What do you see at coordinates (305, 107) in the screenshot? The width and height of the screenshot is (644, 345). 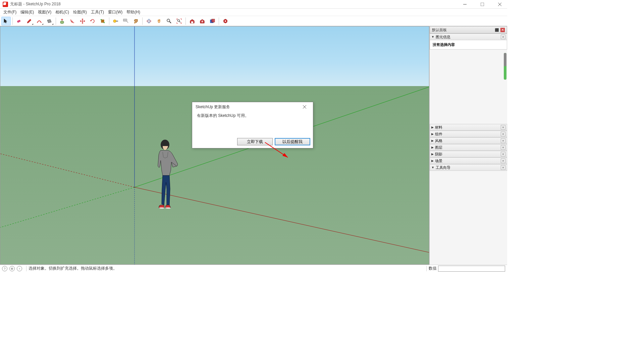 I see `dialog-close-button` at bounding box center [305, 107].